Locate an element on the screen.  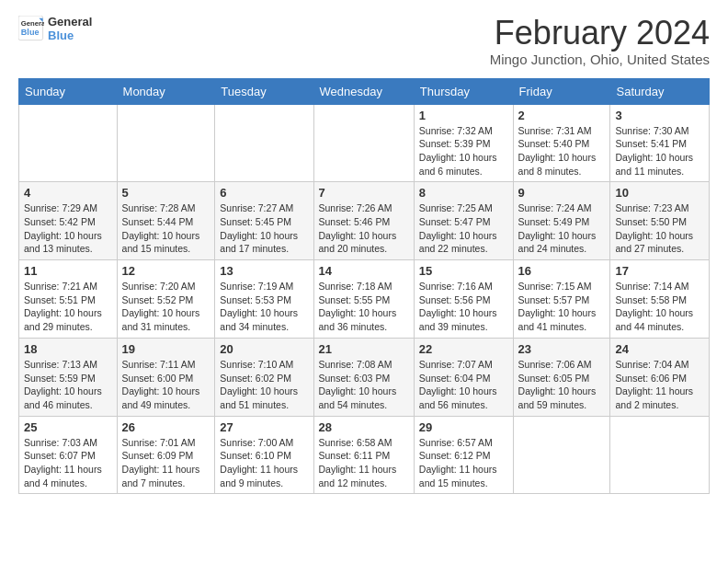
calendar-cell: 19Sunrise: 7:11 AMSunset: 6:00 PMDayligh… is located at coordinates (165, 377).